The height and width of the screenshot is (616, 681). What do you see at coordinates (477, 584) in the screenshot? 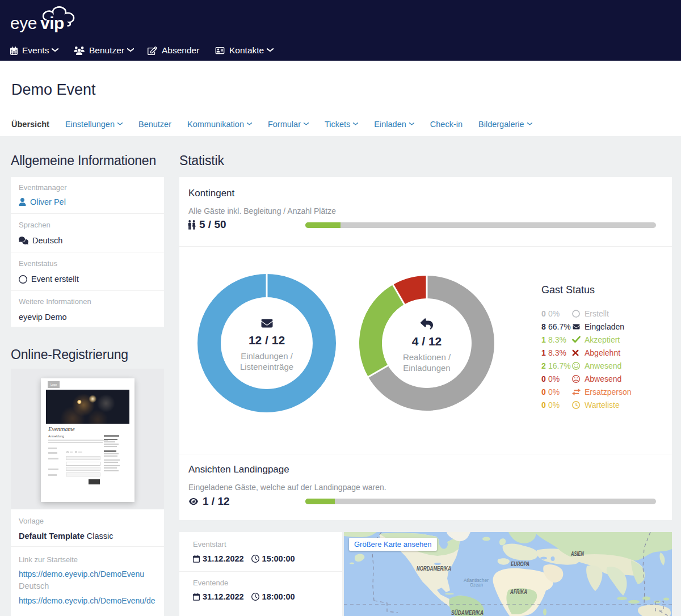
I see `svg-text: Ozean` at bounding box center [477, 584].